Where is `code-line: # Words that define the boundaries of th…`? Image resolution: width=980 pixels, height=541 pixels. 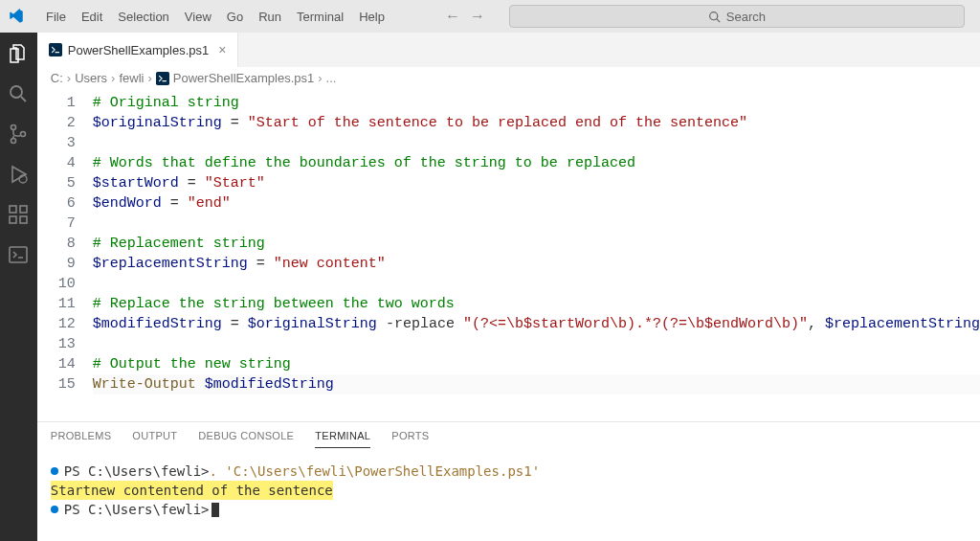 code-line: # Words that define the boundaries of th… is located at coordinates (536, 163).